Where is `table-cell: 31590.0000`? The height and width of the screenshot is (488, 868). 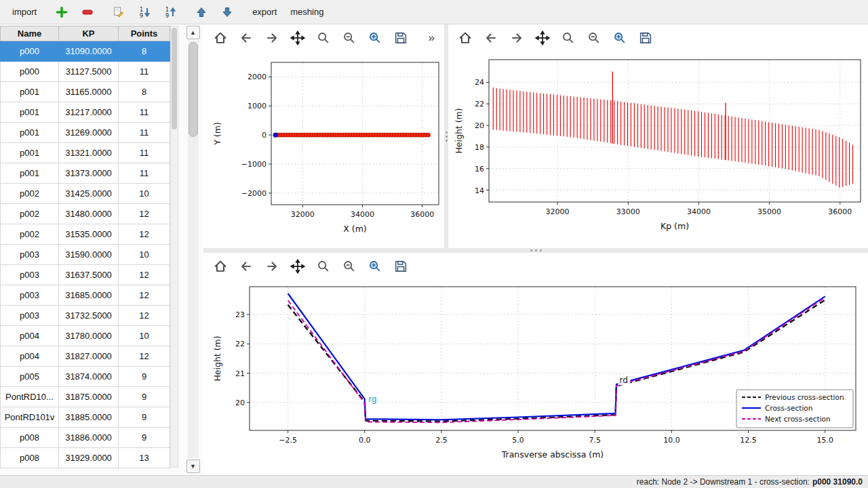
table-cell: 31590.0000 is located at coordinates (89, 255).